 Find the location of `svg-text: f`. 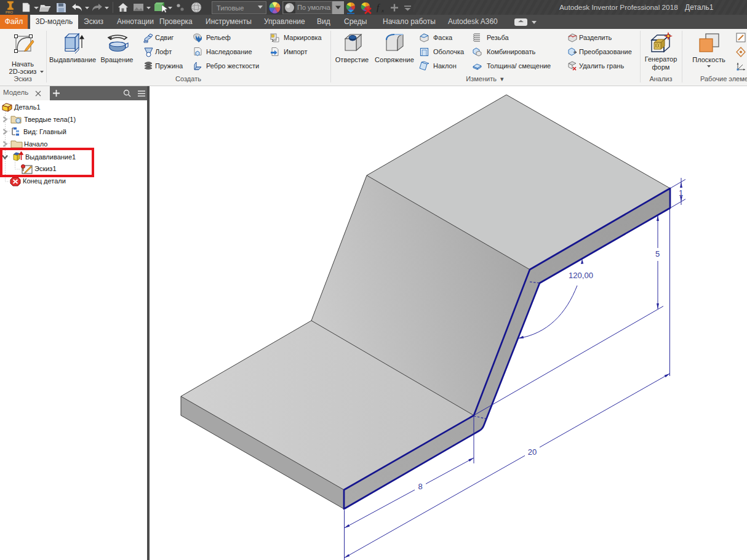

svg-text: f is located at coordinates (378, 7).